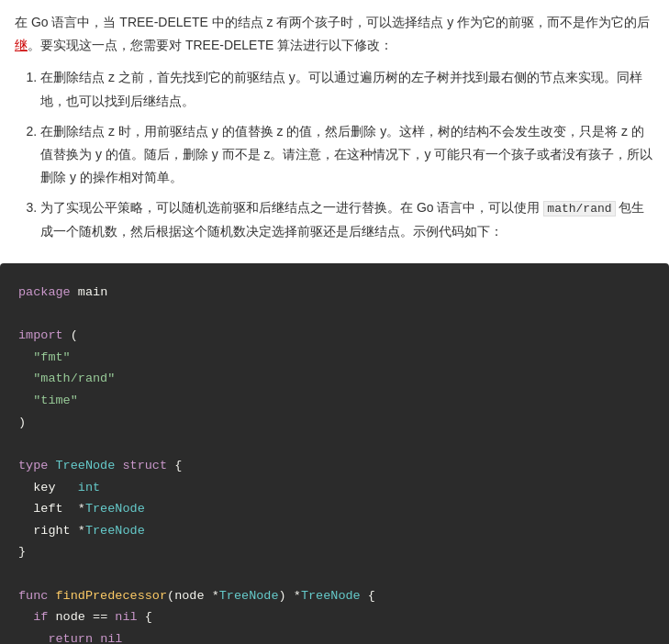  Describe the element at coordinates (347, 220) in the screenshot. I see `list-item-3: 为了实现公平策略，可以随机选前驱和后继结点之一进行替换。在 Go 语言中，可以使…` at that location.